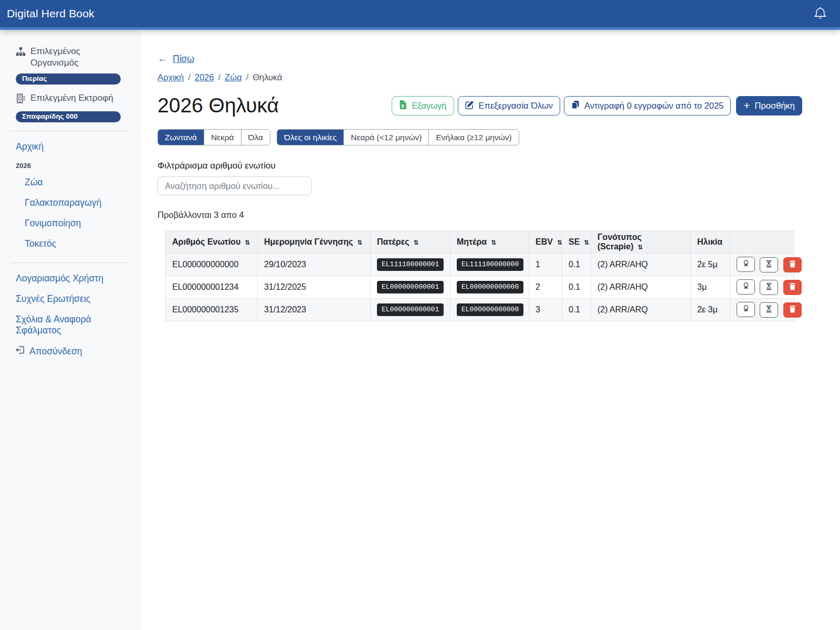 This screenshot has height=630, width=840. I want to click on cell-age: 2ε 3μ, so click(711, 310).